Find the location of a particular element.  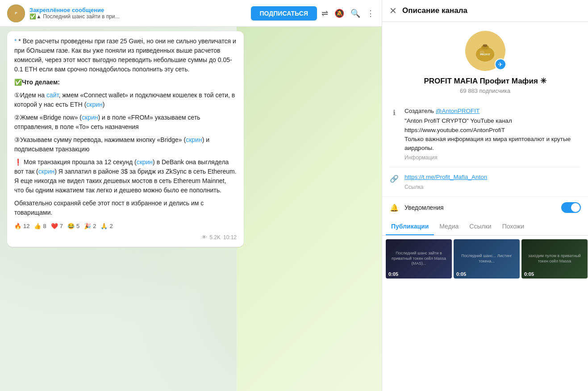

thumb-text-1: Последний шанс зайти в приватный токен с… is located at coordinates (419, 259).